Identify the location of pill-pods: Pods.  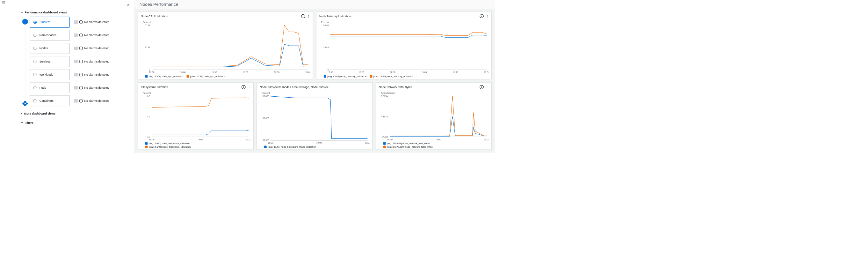
(50, 88).